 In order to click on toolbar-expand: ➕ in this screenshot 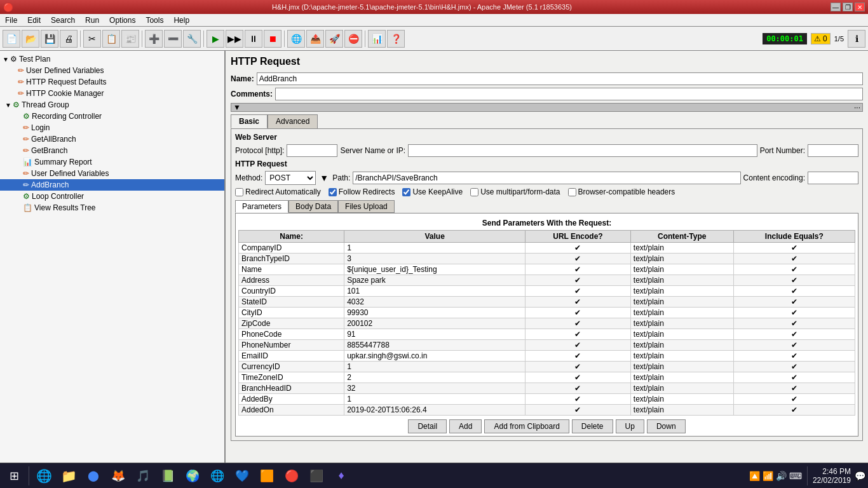, I will do `click(154, 39)`.